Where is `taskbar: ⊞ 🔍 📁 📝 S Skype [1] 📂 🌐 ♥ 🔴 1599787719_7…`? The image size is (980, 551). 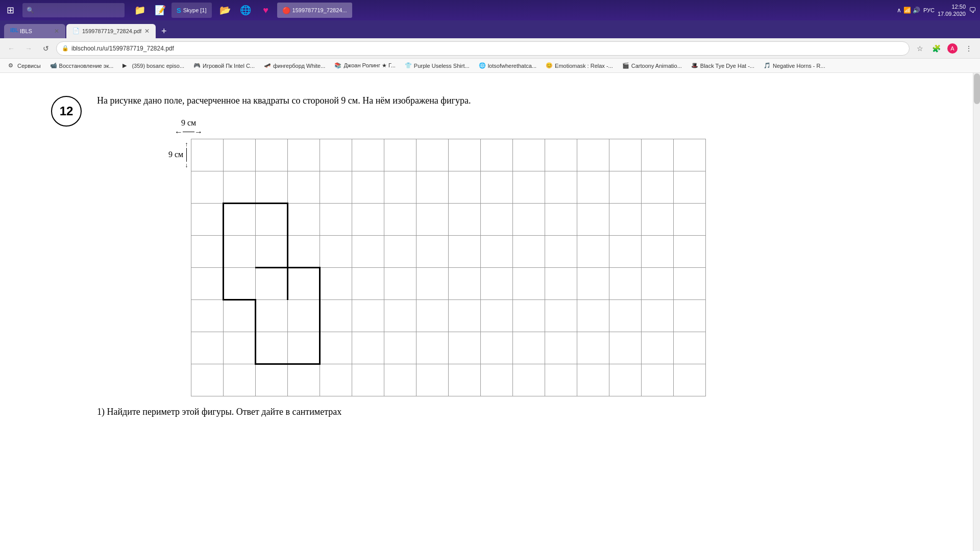 taskbar: ⊞ 🔍 📁 📝 S Skype [1] 📂 🌐 ♥ 🔴 1599787719_7… is located at coordinates (490, 10).